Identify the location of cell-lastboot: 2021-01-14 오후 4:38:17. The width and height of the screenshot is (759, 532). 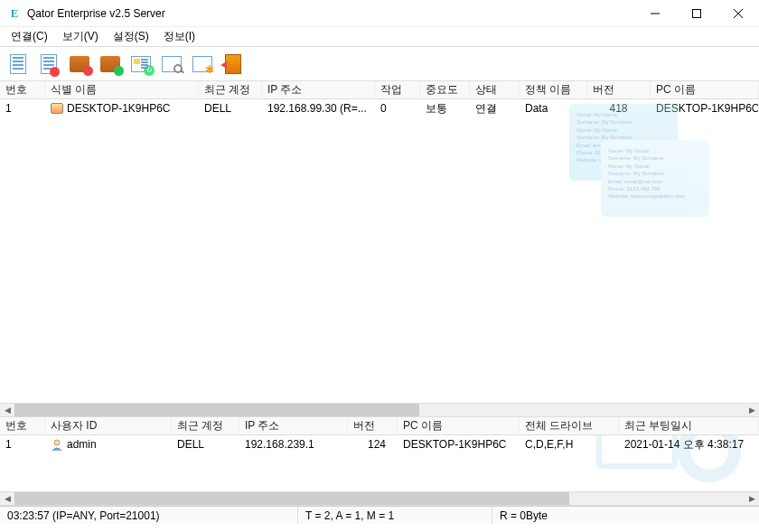
(689, 444).